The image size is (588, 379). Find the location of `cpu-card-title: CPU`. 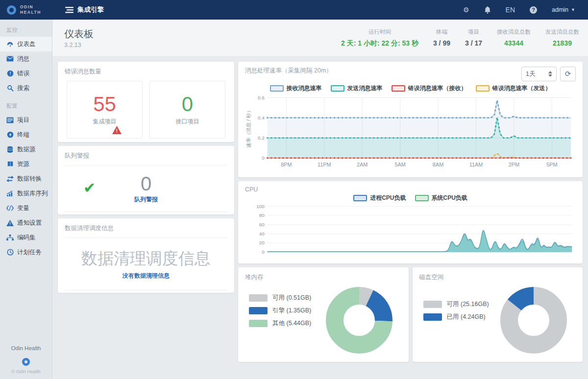

cpu-card-title: CPU is located at coordinates (411, 190).